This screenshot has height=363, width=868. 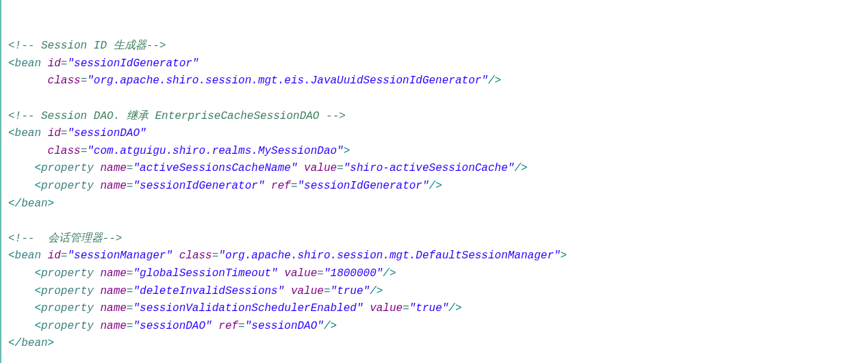 I want to click on value: "sessionValidationSchedulerEnabled", so click(x=248, y=308).